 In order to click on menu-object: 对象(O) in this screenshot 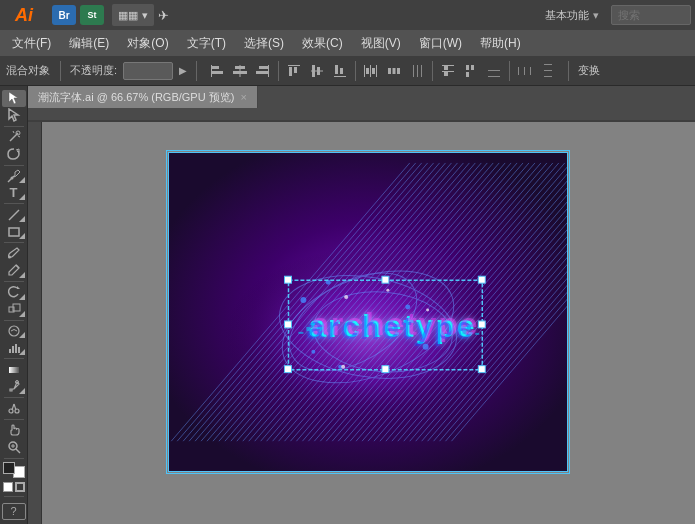, I will do `click(148, 44)`.